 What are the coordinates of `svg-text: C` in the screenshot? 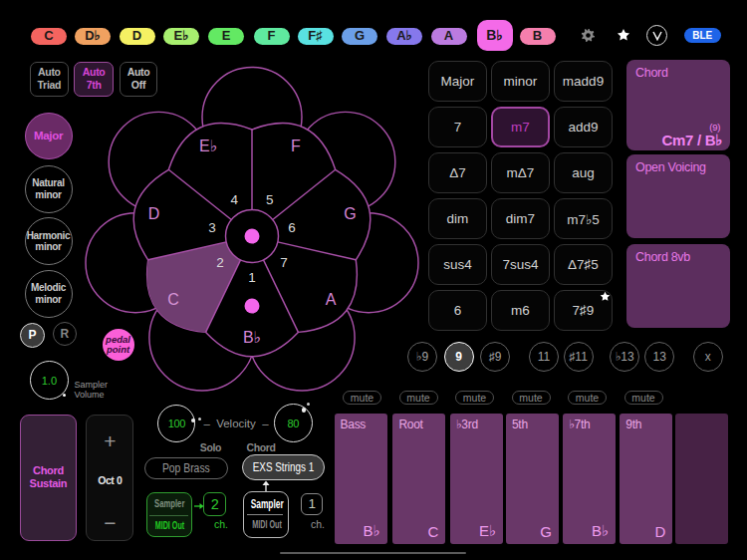 It's located at (173, 299).